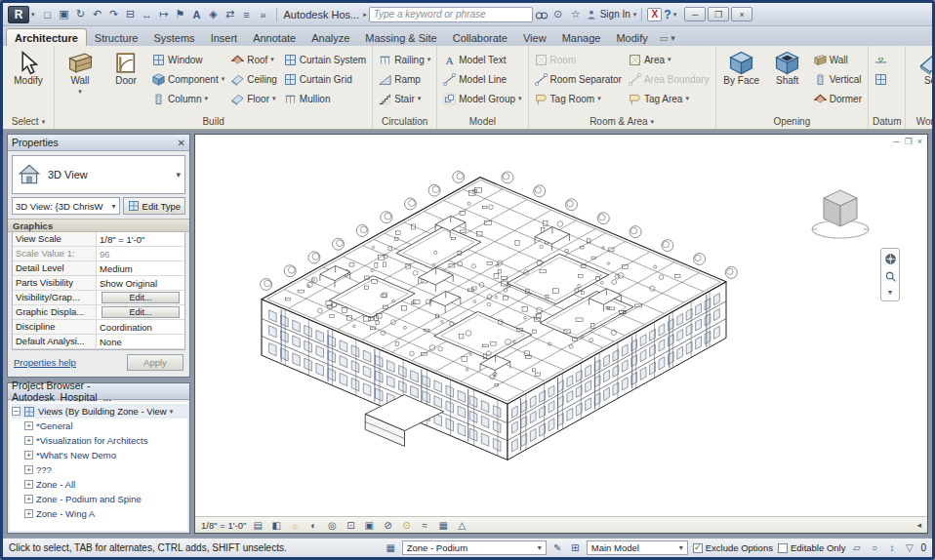  Describe the element at coordinates (188, 99) in the screenshot. I see `column-button: Column▾` at that location.